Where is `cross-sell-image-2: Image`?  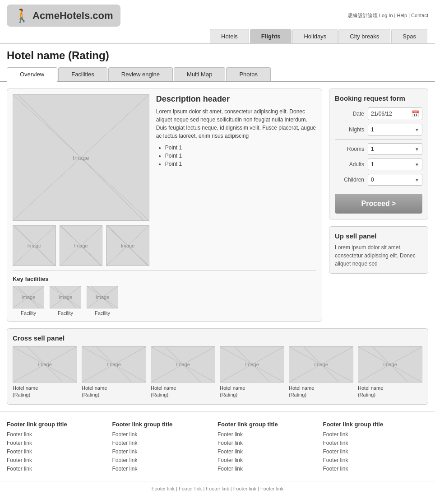 cross-sell-image-2: Image is located at coordinates (114, 364).